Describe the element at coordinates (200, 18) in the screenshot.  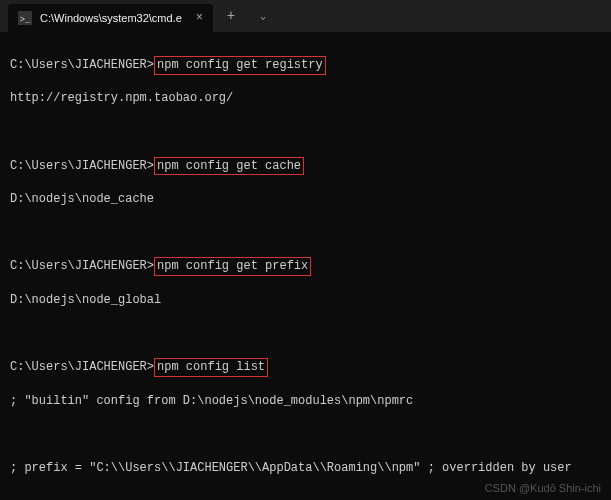
I see `tab-close-button: ×` at that location.